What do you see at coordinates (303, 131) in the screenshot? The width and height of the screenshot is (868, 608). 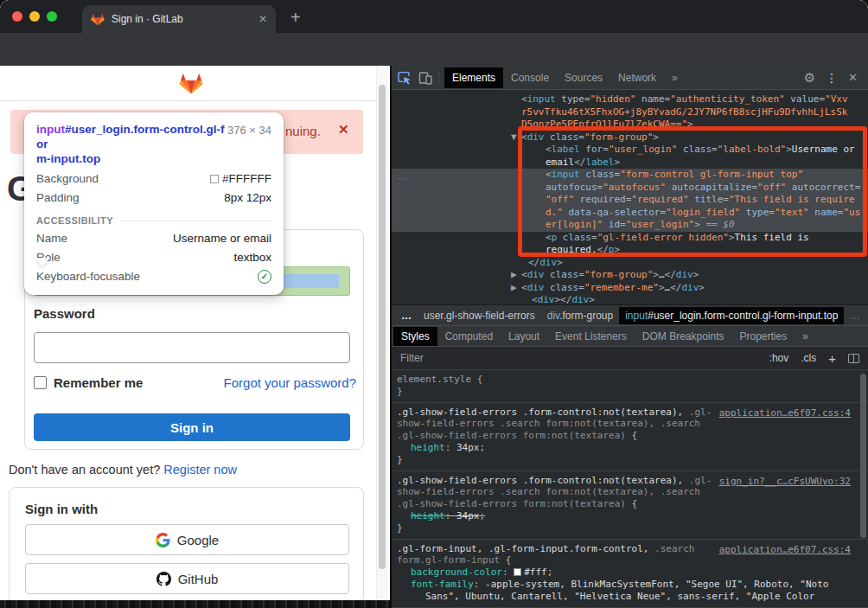 I see `alert-banner-text: nuing.` at bounding box center [303, 131].